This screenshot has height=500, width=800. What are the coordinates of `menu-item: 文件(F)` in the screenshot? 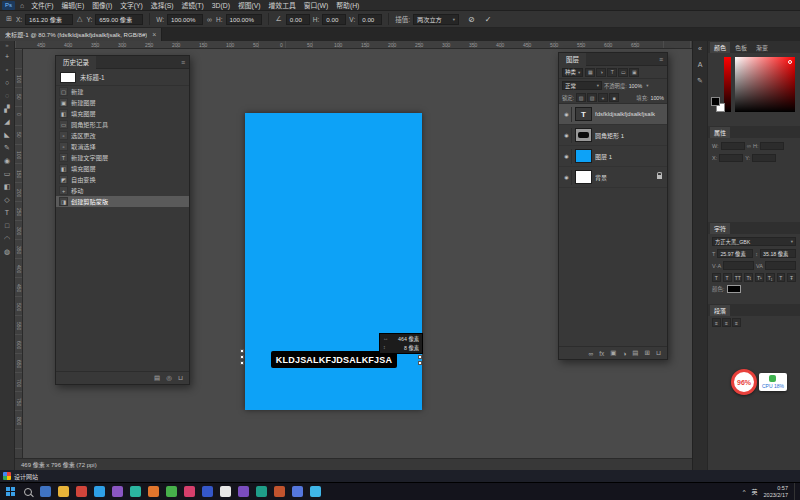 It's located at (42, 6).